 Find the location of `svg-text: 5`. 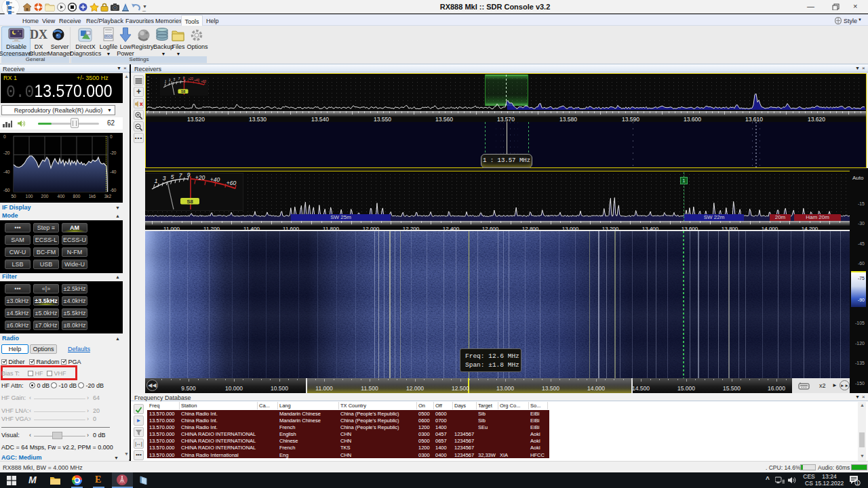

svg-text: 5 is located at coordinates (172, 177).